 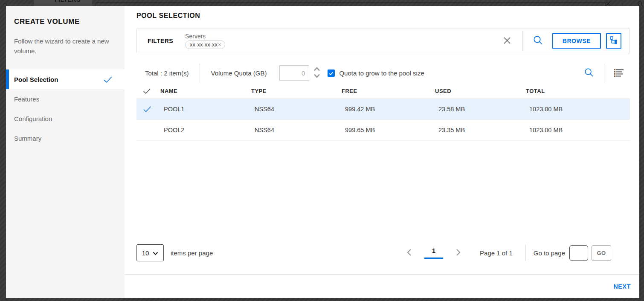 What do you see at coordinates (388, 109) in the screenshot?
I see `cell-free: 999.42 MB` at bounding box center [388, 109].